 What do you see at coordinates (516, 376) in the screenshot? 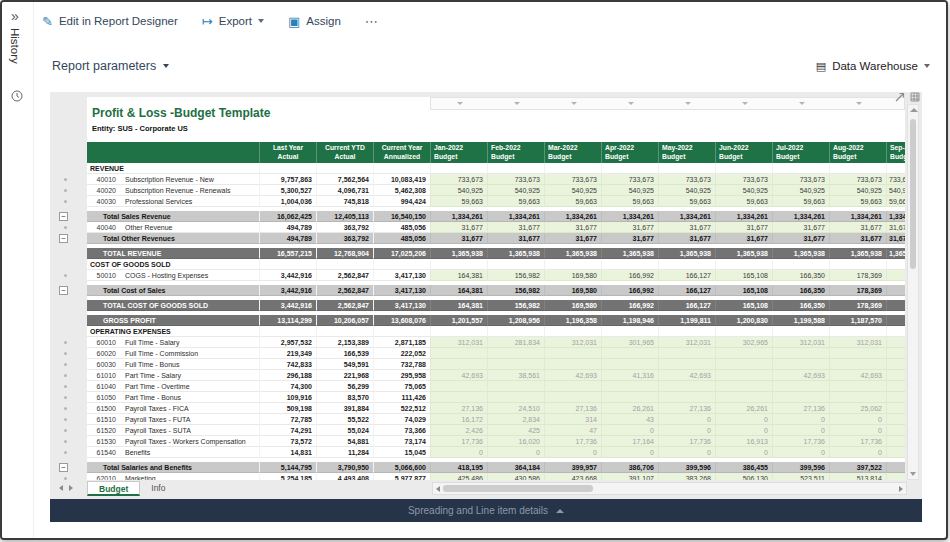
I see `budget-cell: 38,561` at bounding box center [516, 376].